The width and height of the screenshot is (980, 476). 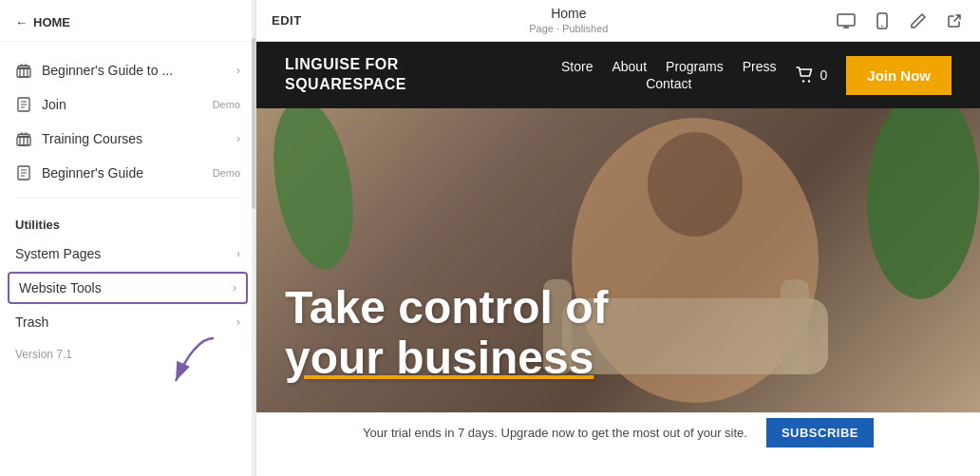 I want to click on cart-count: 0, so click(x=824, y=75).